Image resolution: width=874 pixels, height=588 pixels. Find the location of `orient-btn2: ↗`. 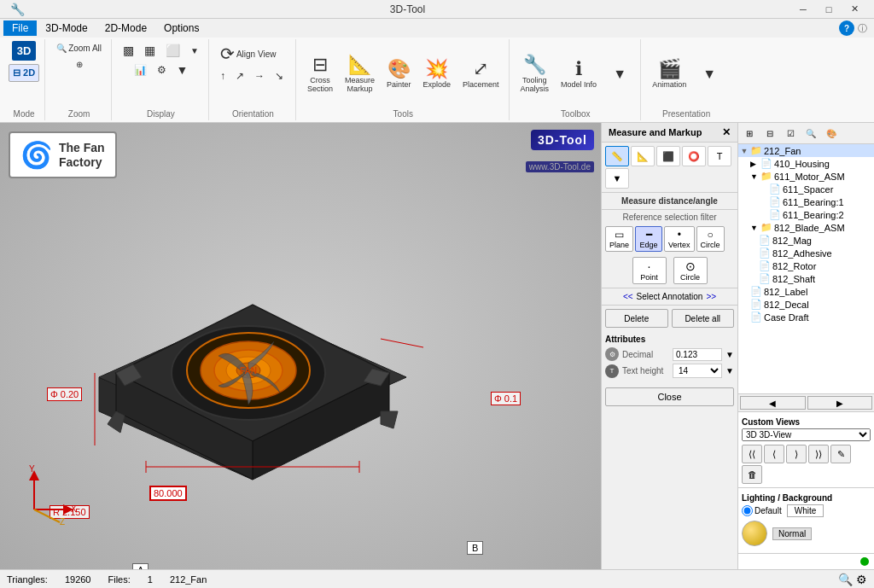

orient-btn2: ↗ is located at coordinates (240, 76).